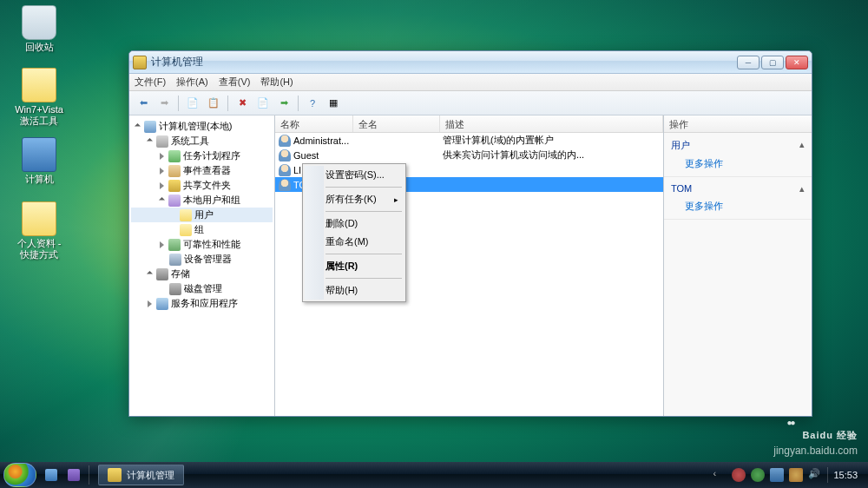  What do you see at coordinates (314, 123) in the screenshot?
I see `col-name: 名称` at bounding box center [314, 123].